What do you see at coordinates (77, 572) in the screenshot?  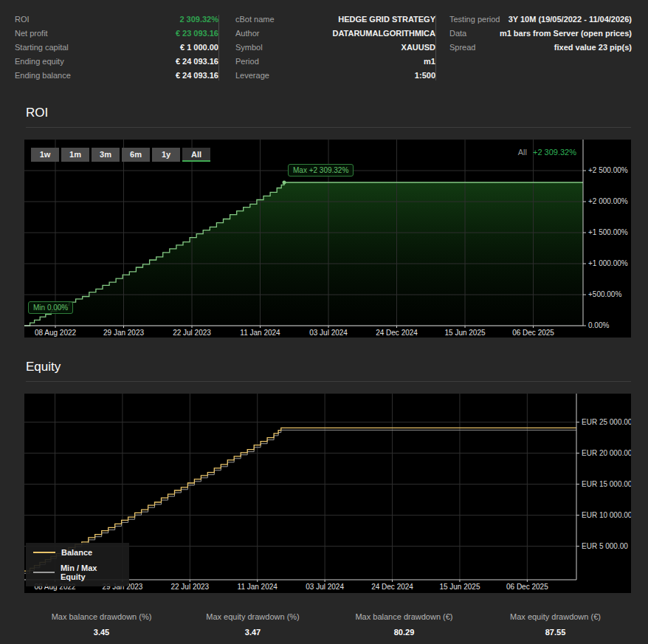 I see `legend-item-minmax-equity: Min / Max Equity` at bounding box center [77, 572].